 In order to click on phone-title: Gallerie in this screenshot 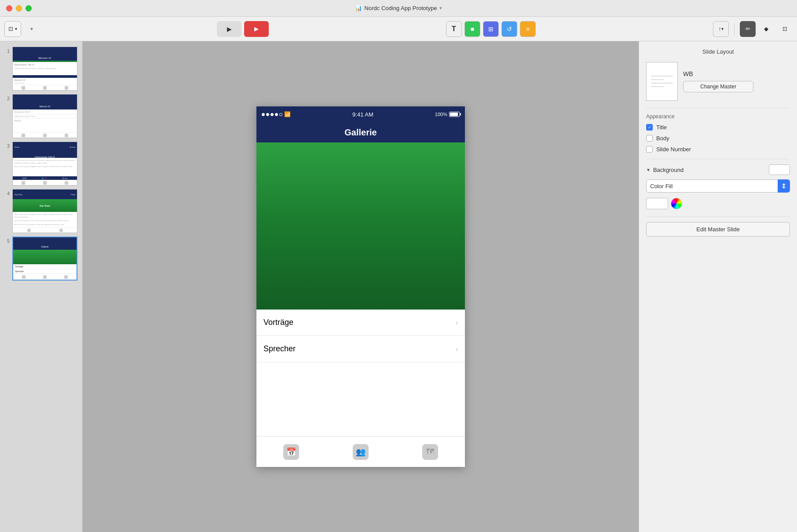, I will do `click(361, 133)`.